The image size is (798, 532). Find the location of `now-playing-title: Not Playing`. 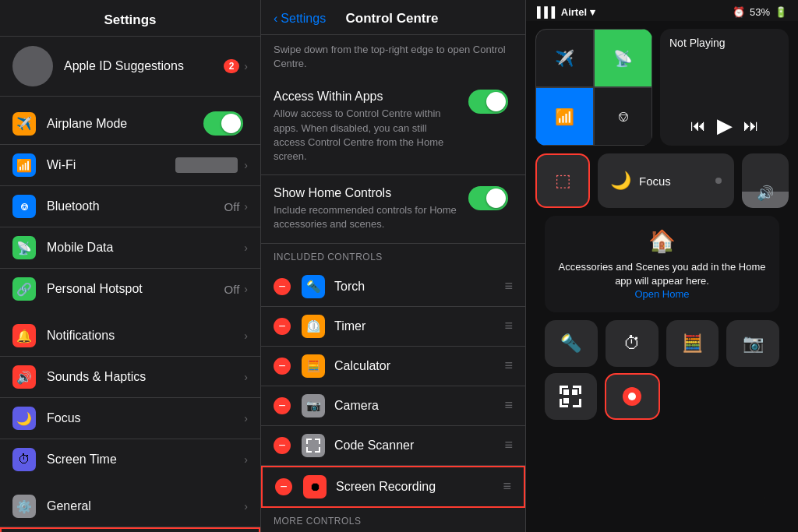

now-playing-title: Not Playing is located at coordinates (725, 43).